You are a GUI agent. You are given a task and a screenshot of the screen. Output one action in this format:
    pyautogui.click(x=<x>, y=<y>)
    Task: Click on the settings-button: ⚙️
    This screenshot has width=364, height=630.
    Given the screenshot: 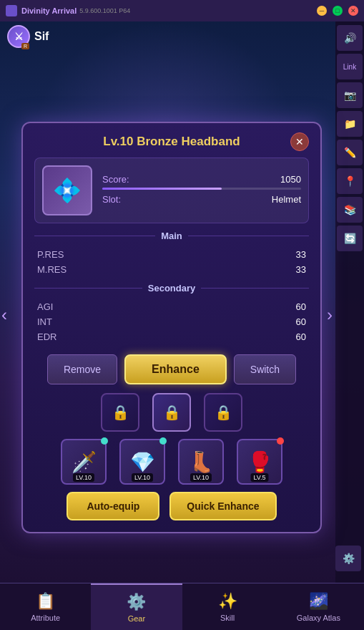 What is the action you would take?
    pyautogui.click(x=348, y=558)
    